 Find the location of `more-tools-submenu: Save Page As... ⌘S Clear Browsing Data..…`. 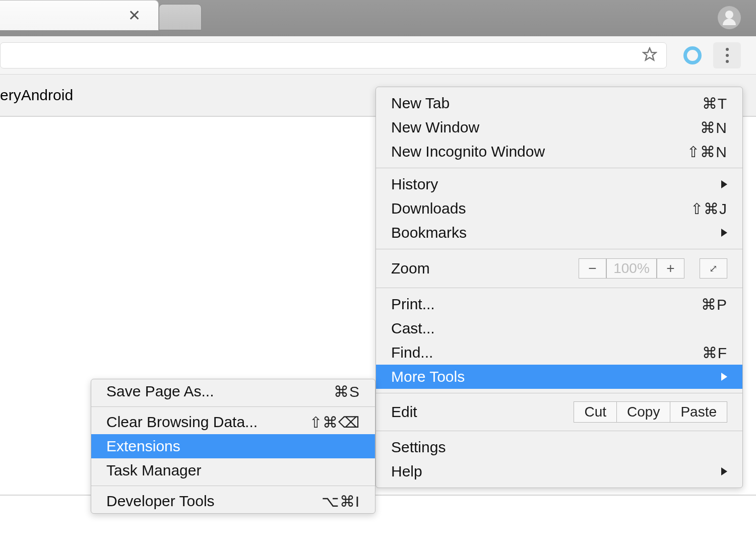

more-tools-submenu: Save Page As... ⌘S Clear Browsing Data..… is located at coordinates (233, 446).